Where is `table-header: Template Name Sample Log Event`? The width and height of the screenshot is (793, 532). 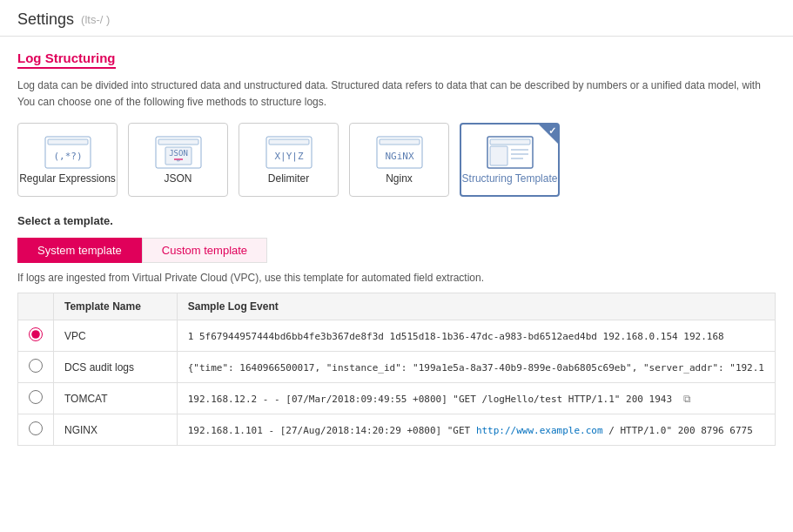
table-header: Template Name Sample Log Event is located at coordinates (397, 306).